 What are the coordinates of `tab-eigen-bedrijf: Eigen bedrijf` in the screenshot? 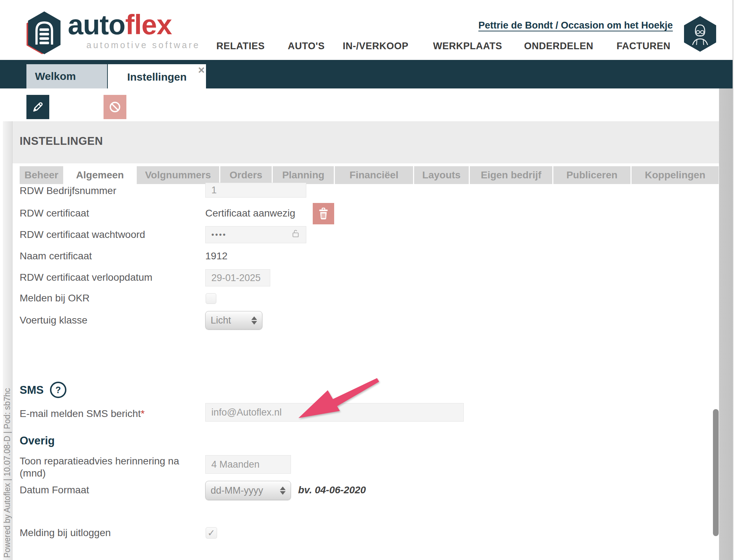 It's located at (511, 175).